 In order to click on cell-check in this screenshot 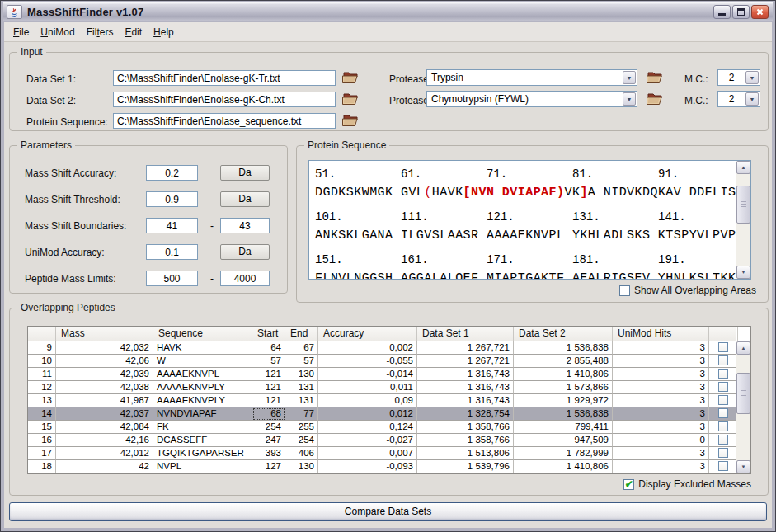, I will do `click(724, 414)`.